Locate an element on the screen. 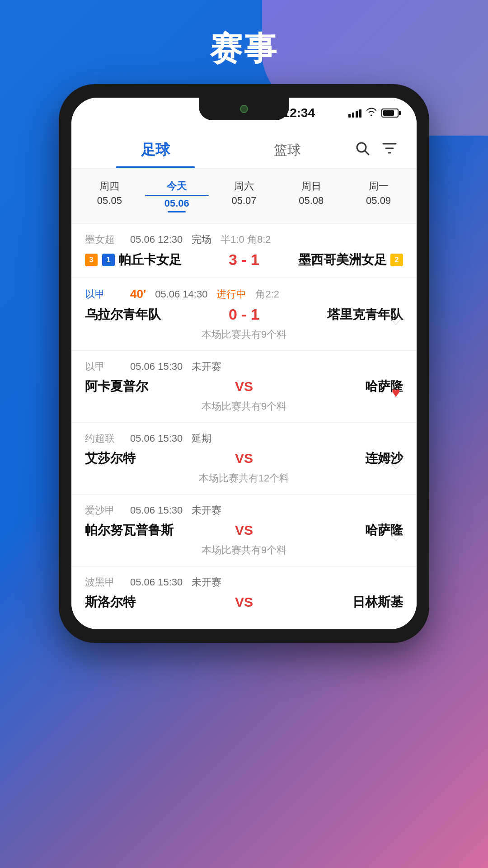 The image size is (488, 868). match-meta: 以甲 40′ 05.06 14:30 进行中 角2:2 is located at coordinates (244, 294).